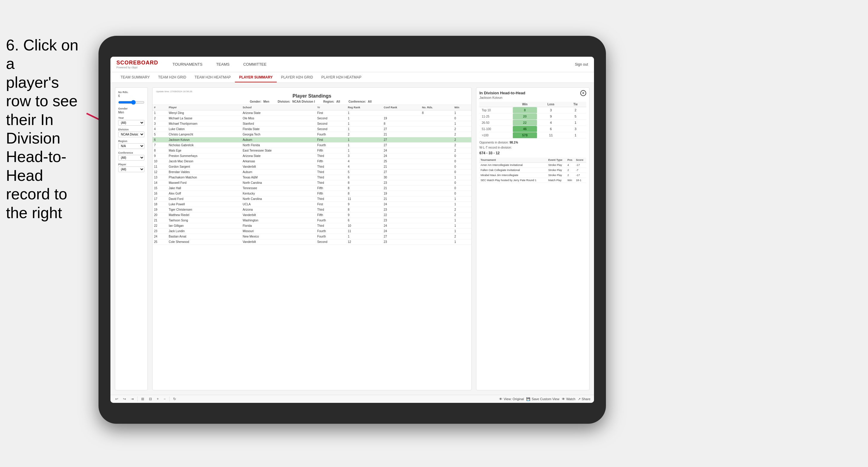 The height and width of the screenshot is (467, 868). What do you see at coordinates (312, 172) in the screenshot?
I see `table-row: 12 Brendan Valdes Auburn Third 5 27 0` at bounding box center [312, 172].